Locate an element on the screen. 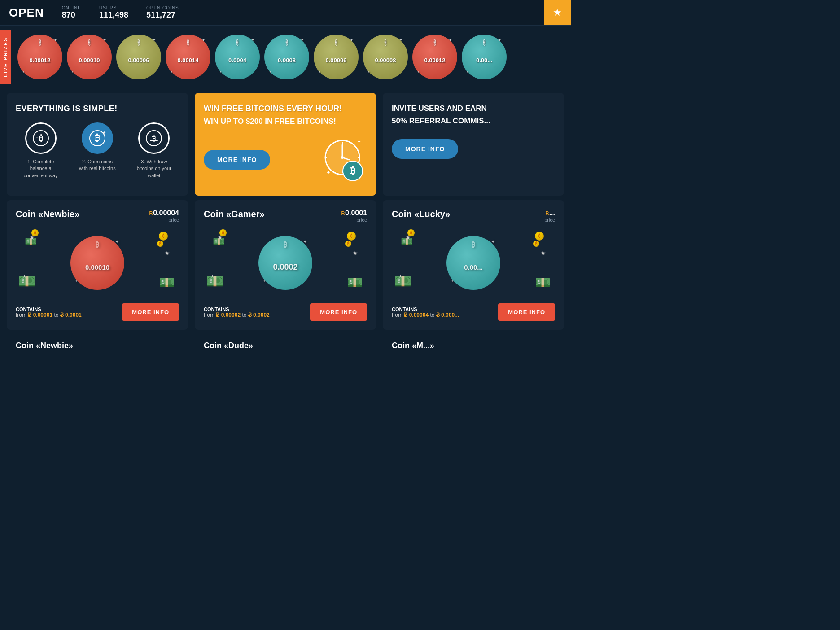 This screenshot has width=840, height=630. header-stats: ONLINE 870 USERS 111,498 OPEN COINS 511,… is located at coordinates (120, 13).